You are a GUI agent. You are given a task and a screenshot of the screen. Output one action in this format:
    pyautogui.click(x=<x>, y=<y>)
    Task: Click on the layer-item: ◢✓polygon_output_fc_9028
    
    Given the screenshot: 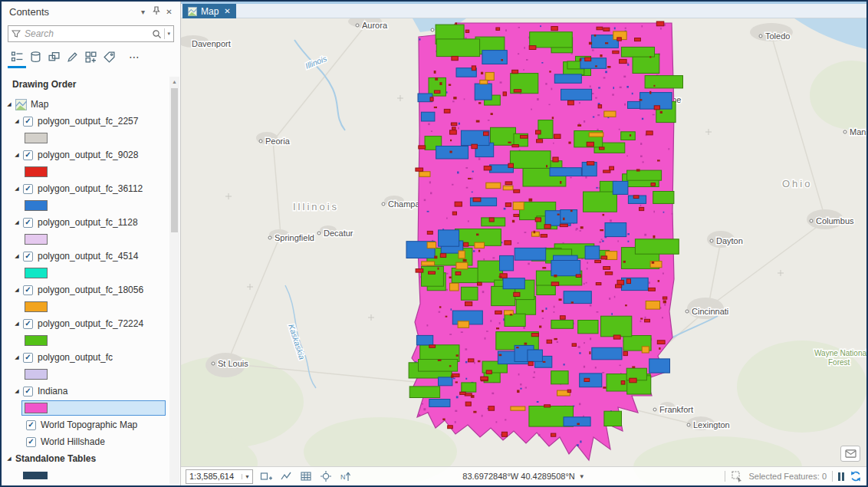 What is the action you would take?
    pyautogui.click(x=90, y=155)
    